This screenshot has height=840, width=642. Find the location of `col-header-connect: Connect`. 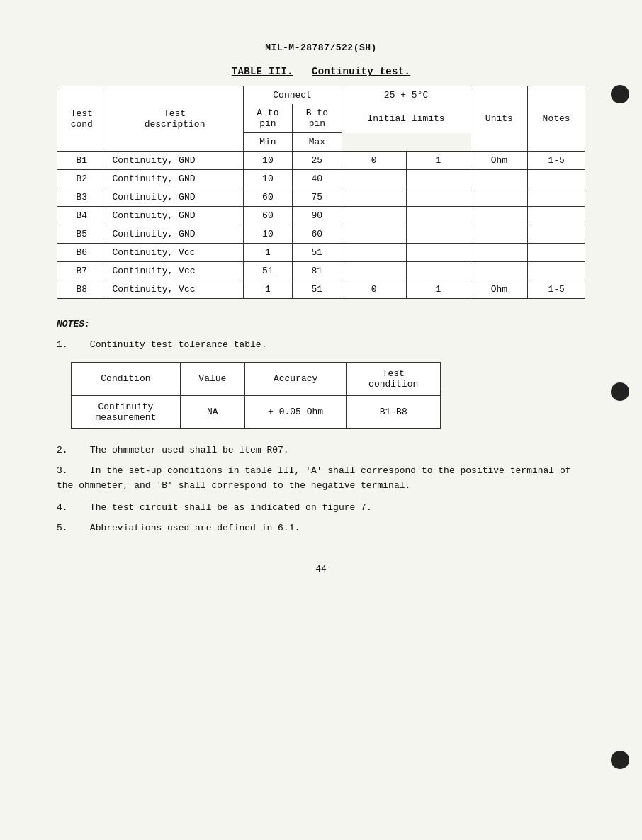

col-header-connect: Connect is located at coordinates (292, 96).